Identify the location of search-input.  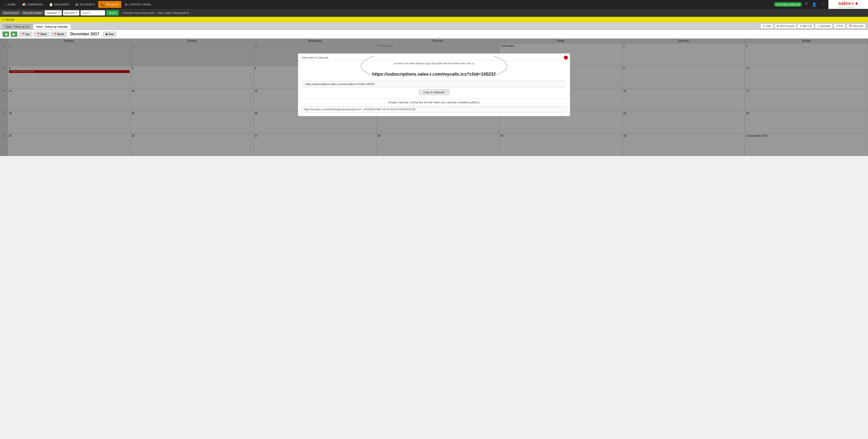
(93, 13).